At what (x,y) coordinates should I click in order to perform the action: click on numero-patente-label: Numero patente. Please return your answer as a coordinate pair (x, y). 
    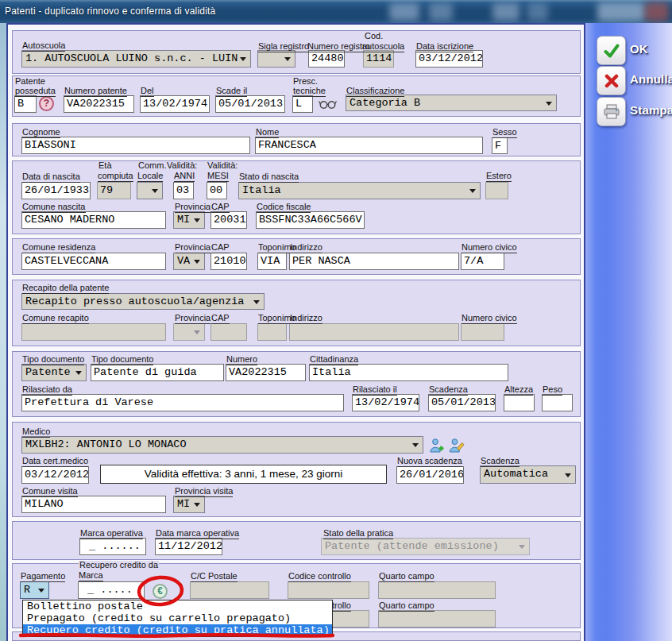
    Looking at the image, I should click on (95, 92).